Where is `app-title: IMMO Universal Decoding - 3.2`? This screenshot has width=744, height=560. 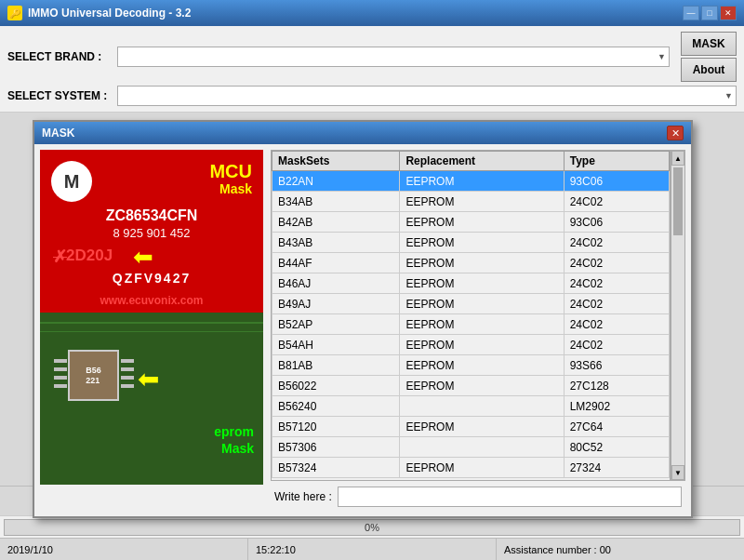
app-title: IMMO Universal Decoding - 3.2 is located at coordinates (110, 13).